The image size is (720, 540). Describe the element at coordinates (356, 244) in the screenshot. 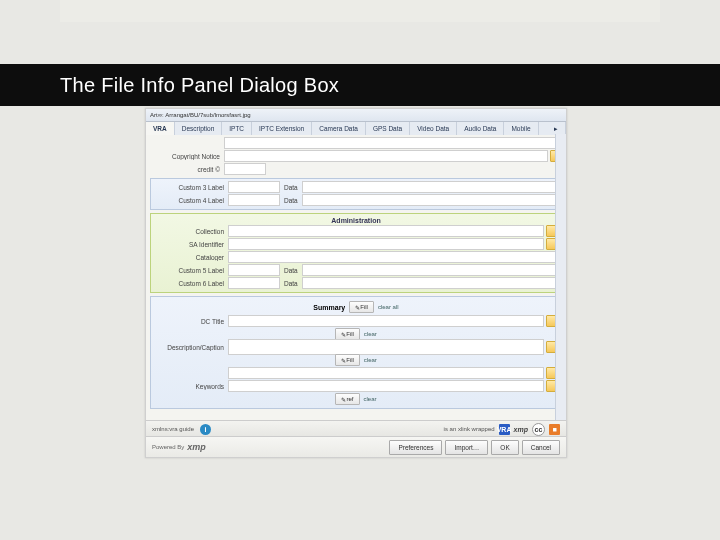

I see `field-row: SA Identifier` at that location.